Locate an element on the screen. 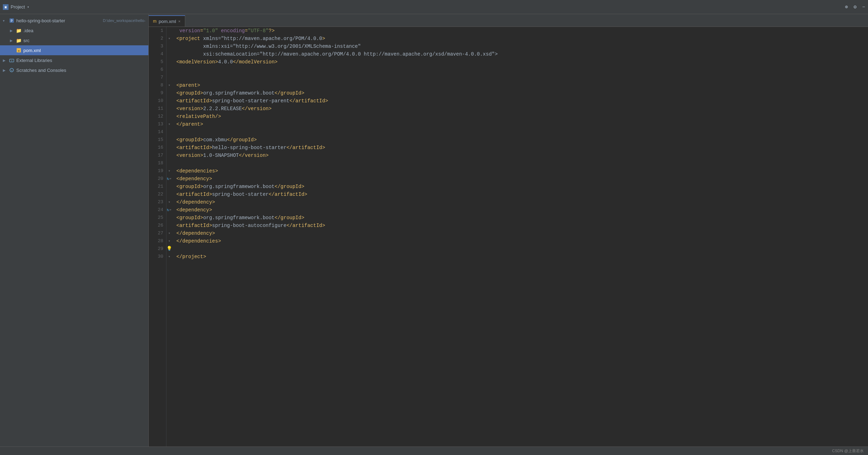 Image resolution: width=868 pixels, height=455 pixels. code-line-20: <dependency> is located at coordinates (521, 179).